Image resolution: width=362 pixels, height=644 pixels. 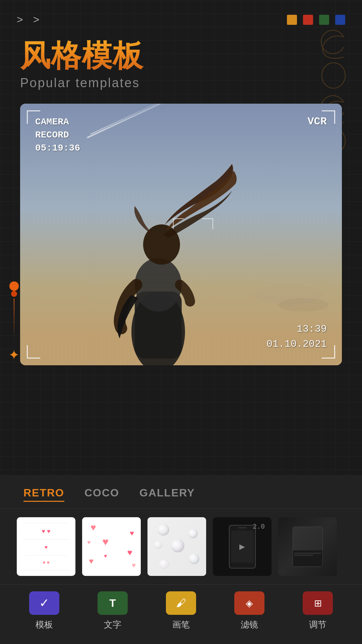 I want to click on back-arrow-1: >, so click(x=20, y=19).